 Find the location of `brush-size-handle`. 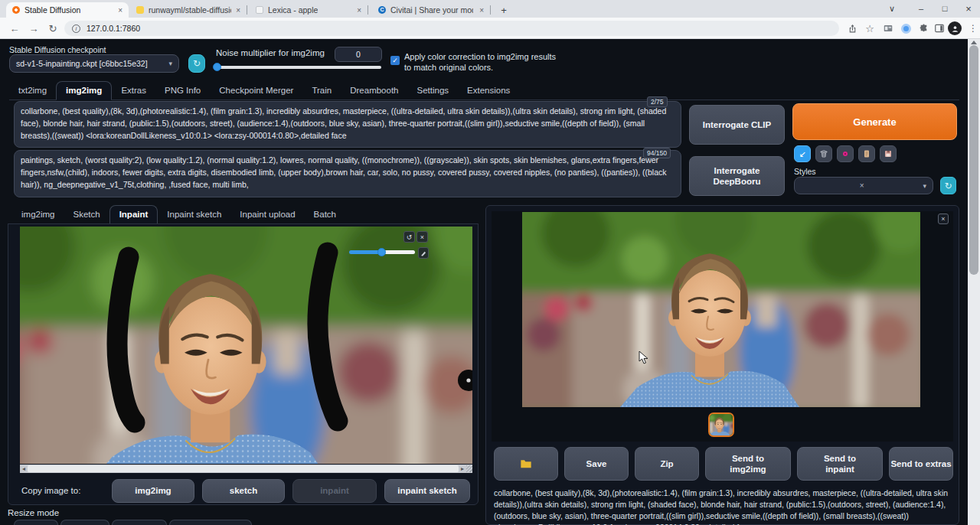

brush-size-handle is located at coordinates (381, 253).